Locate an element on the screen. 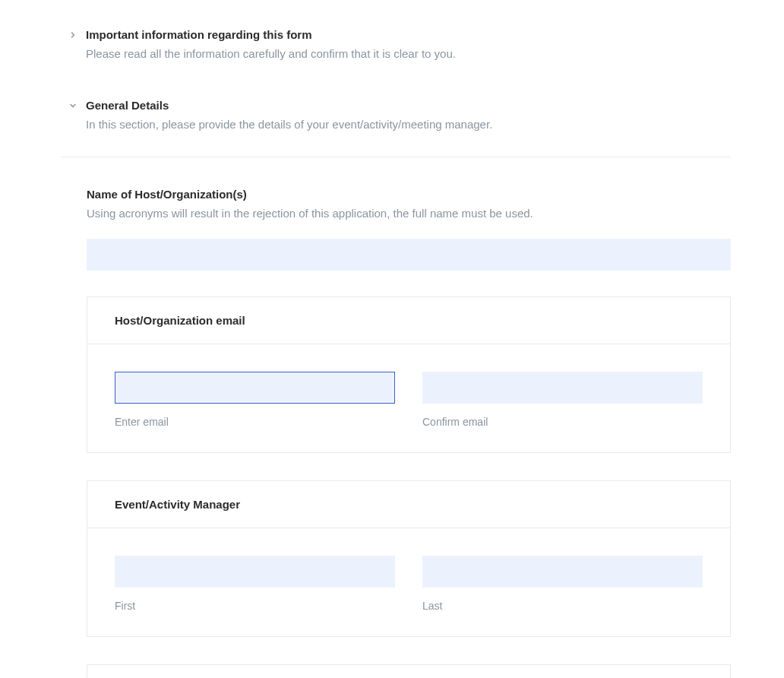  general-details-title: General Details is located at coordinates (409, 106).